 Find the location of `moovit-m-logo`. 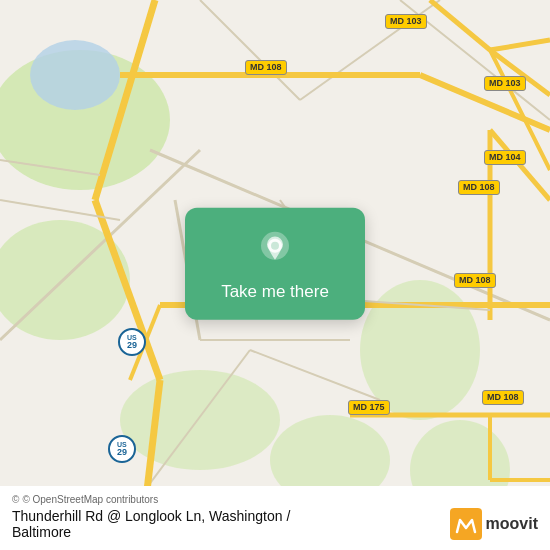

moovit-m-logo is located at coordinates (466, 524).